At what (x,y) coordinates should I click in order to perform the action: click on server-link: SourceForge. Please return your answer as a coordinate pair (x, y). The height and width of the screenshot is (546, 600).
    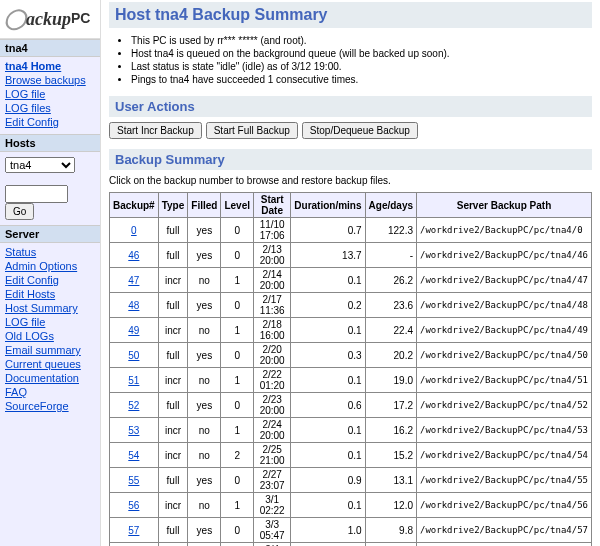
    Looking at the image, I should click on (50, 406).